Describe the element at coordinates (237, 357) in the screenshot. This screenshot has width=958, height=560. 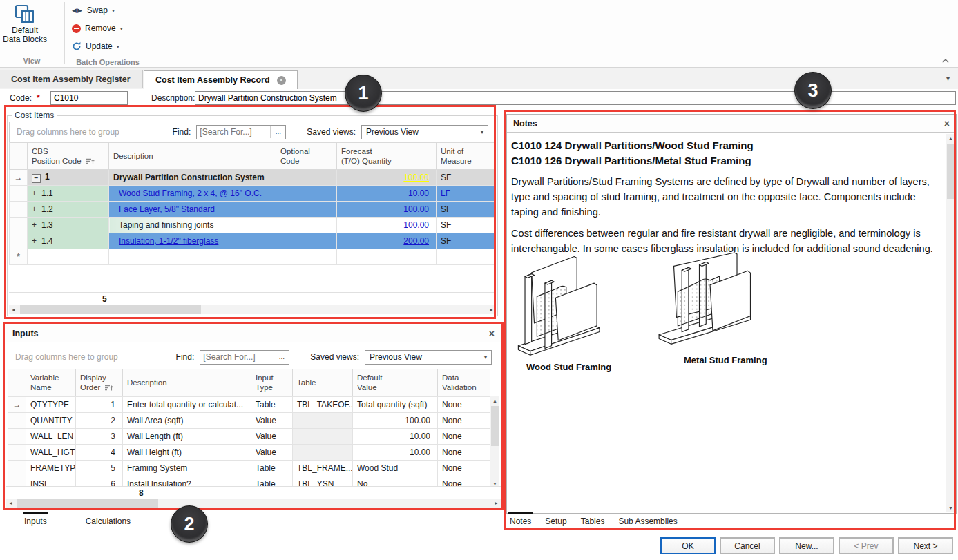
I see `inputs-search-input` at that location.